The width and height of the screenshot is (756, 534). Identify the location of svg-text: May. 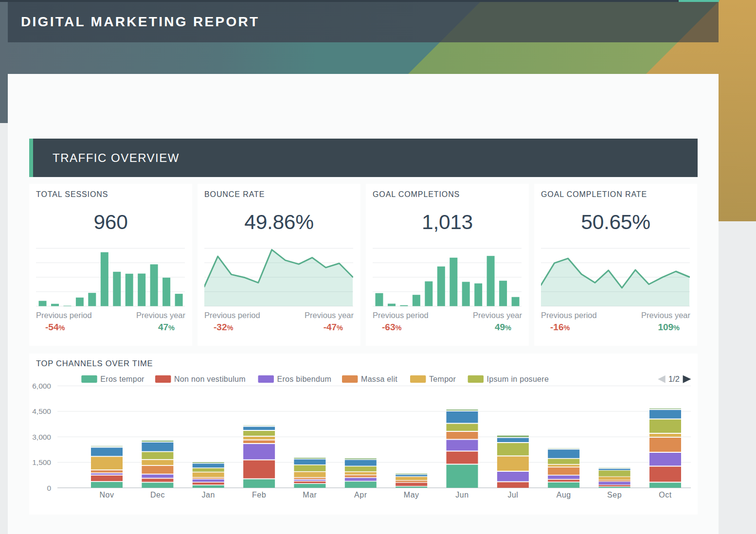
(412, 495).